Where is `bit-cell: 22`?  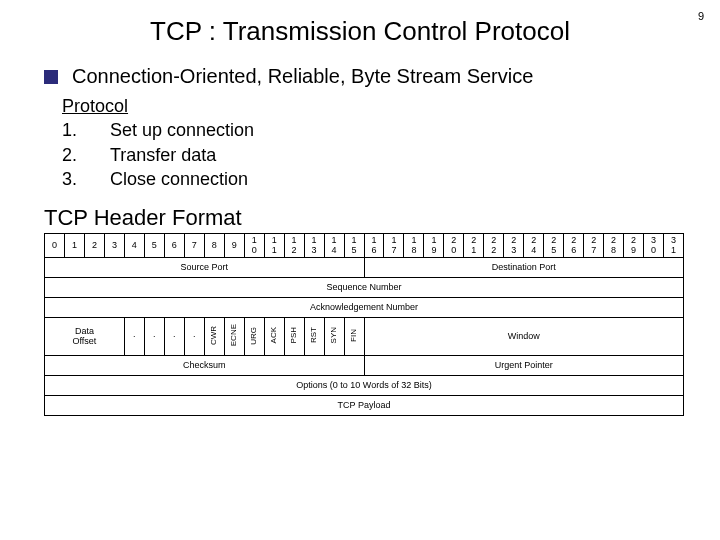
bit-cell: 22 is located at coordinates (494, 246).